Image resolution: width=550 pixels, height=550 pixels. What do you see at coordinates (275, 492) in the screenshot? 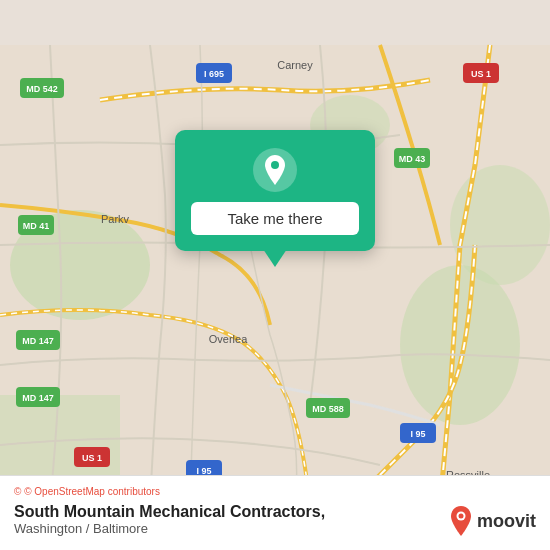
I see `osm-credit: © © OpenStreetMap contributors` at bounding box center [275, 492].